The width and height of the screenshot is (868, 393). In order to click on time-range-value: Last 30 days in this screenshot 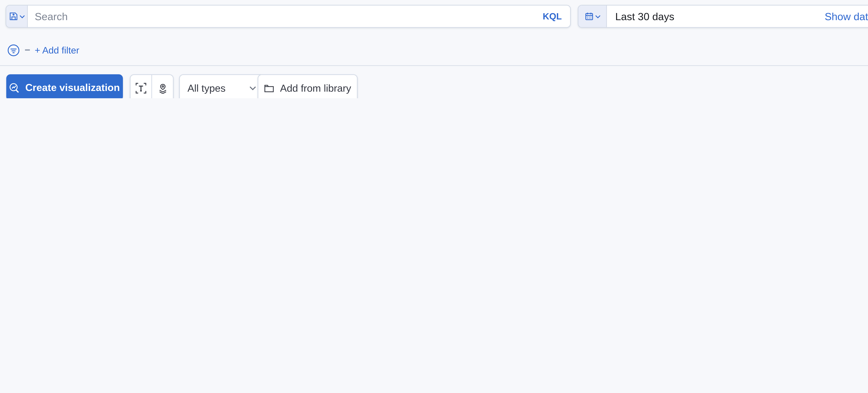, I will do `click(645, 16)`.